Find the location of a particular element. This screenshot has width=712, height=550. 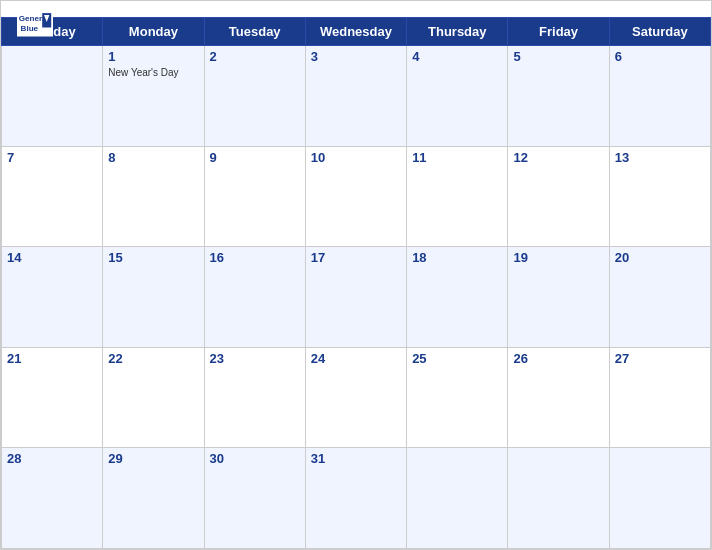

calendar-cell: 25 is located at coordinates (458, 398).